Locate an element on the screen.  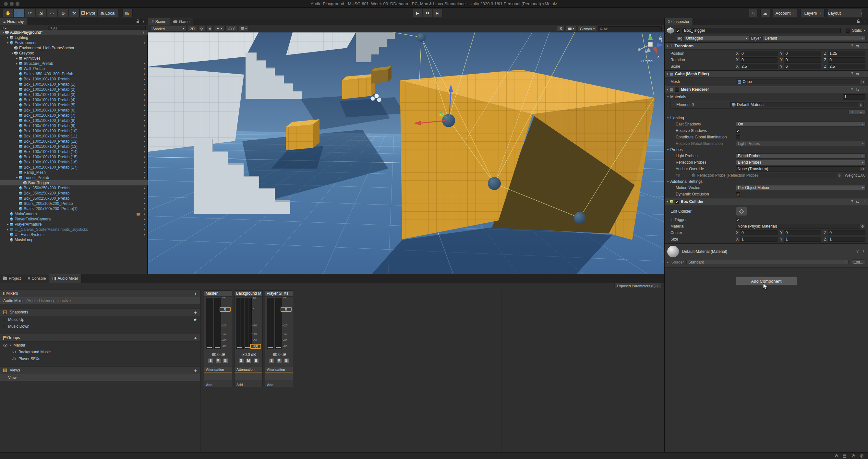
lighting-foldout: ▾Lighting is located at coordinates (766, 118).